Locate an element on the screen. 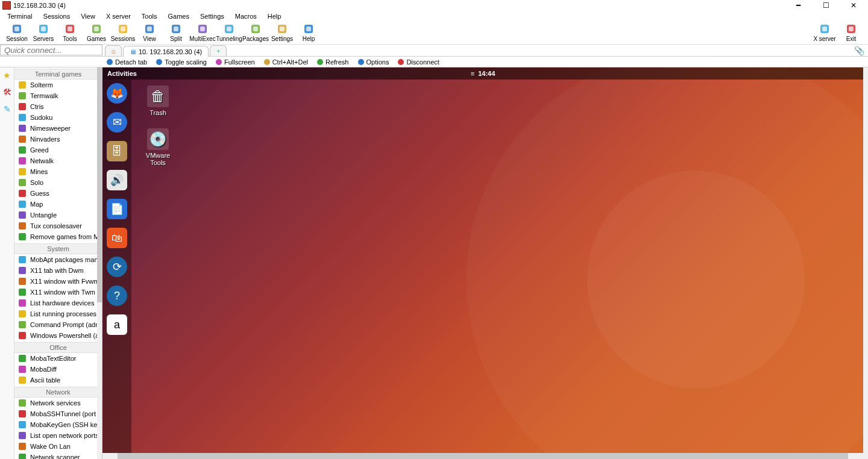 This screenshot has width=868, height=459. tree-item: Map is located at coordinates (58, 204).